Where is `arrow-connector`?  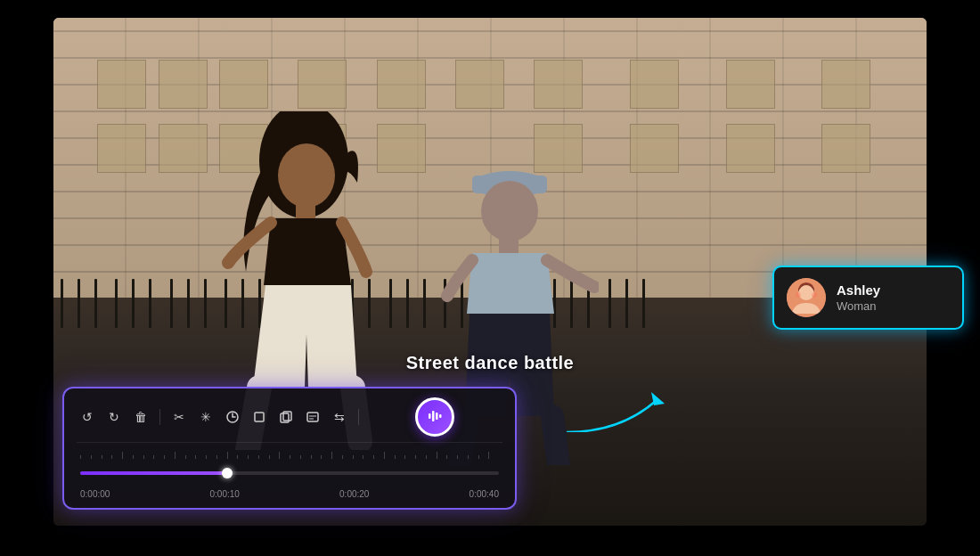
arrow-connector is located at coordinates (620, 410).